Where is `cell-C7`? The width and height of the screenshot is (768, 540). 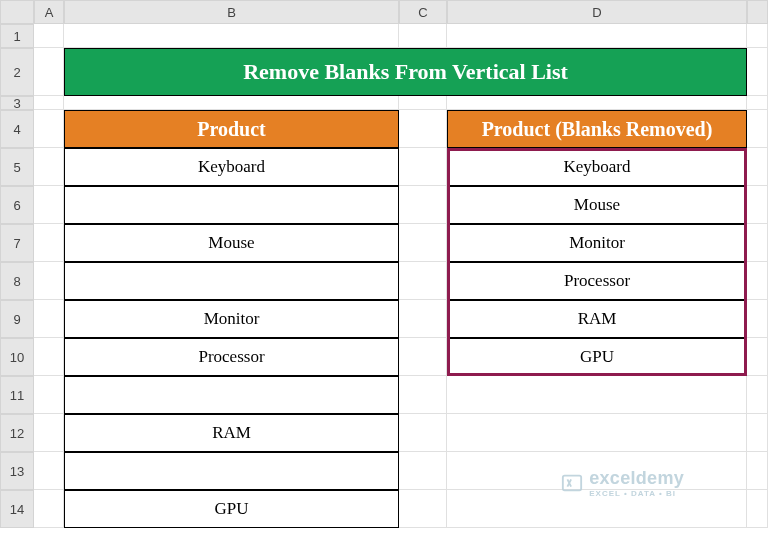 cell-C7 is located at coordinates (423, 243).